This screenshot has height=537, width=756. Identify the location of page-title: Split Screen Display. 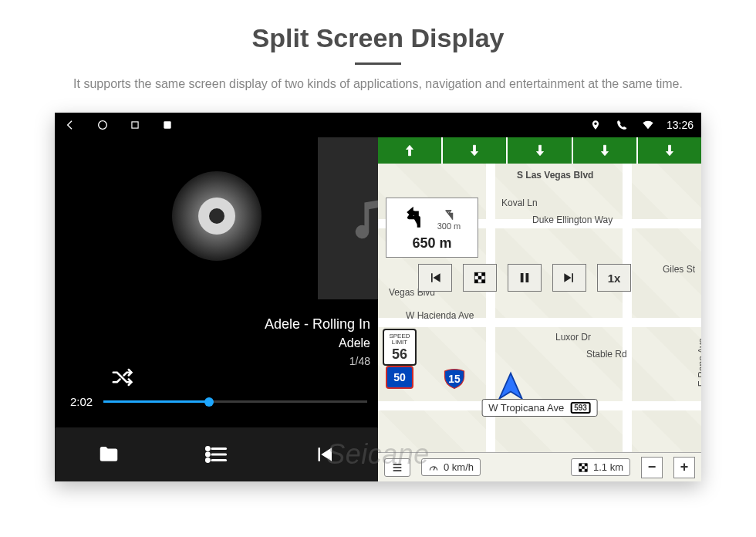
(378, 39).